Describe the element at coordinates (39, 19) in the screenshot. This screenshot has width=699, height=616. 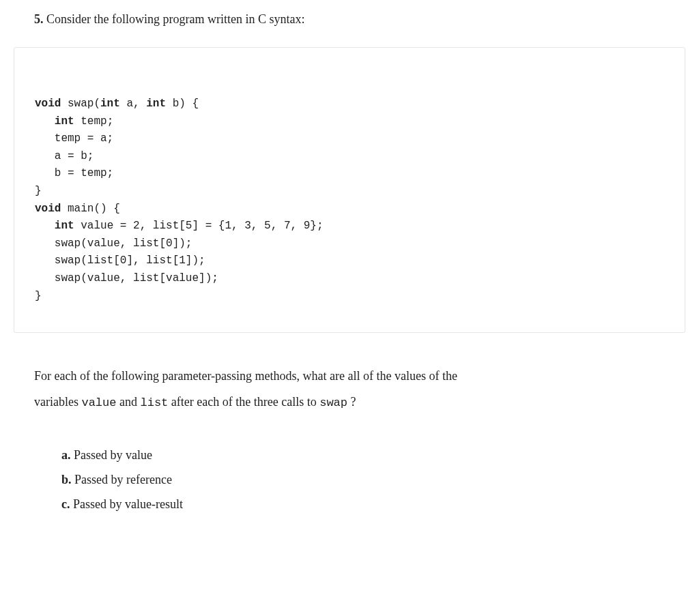
I see `question-number: 5.` at that location.